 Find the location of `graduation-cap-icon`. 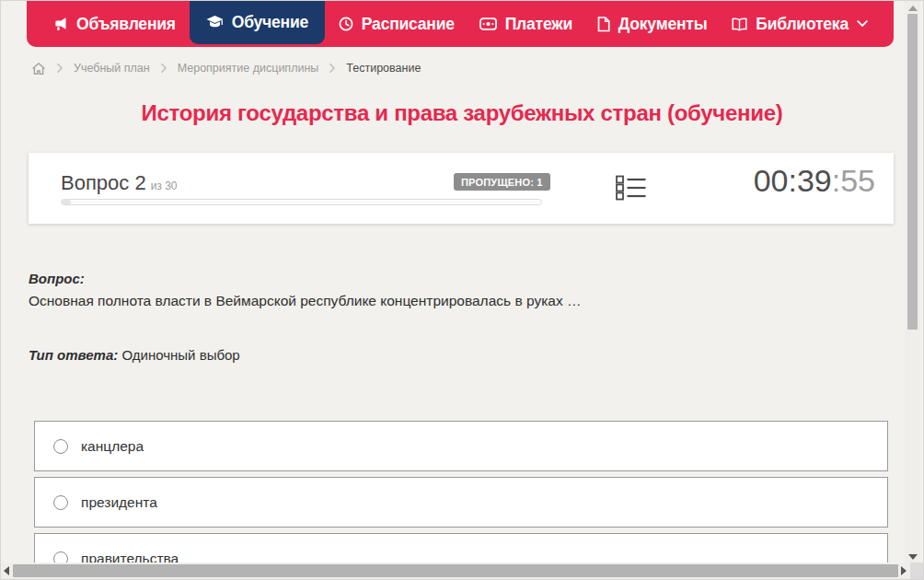

graduation-cap-icon is located at coordinates (215, 22).